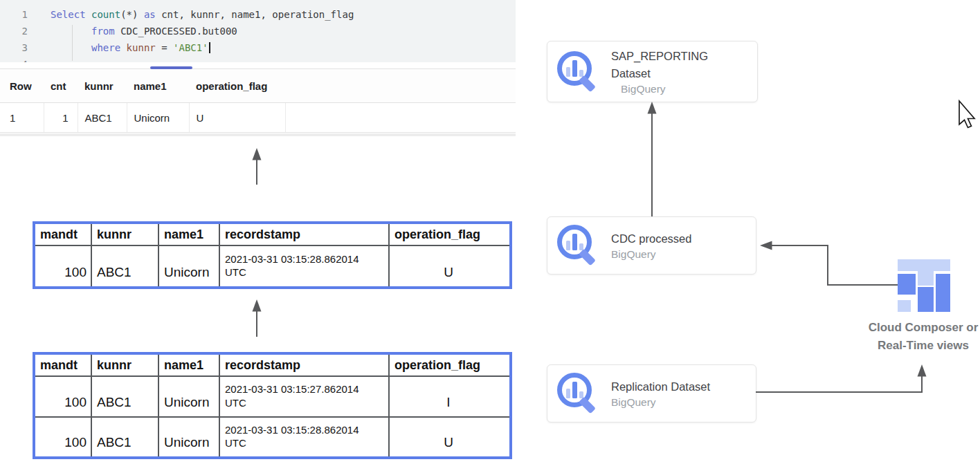 Image resolution: width=980 pixels, height=464 pixels. What do you see at coordinates (257, 59) in the screenshot?
I see `sql-line-4: 4` at bounding box center [257, 59].